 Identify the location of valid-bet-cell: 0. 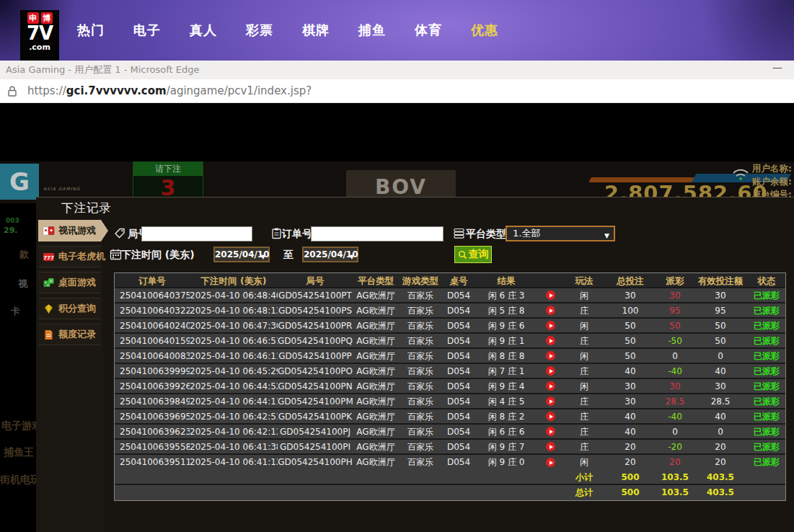
(720, 431).